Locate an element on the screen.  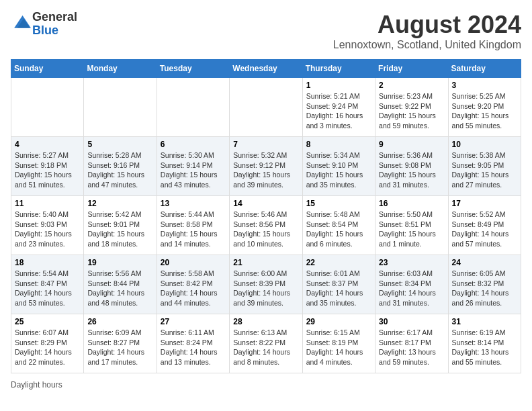
calendar-cell: 18Sunrise: 5:54 AM Sunset: 8:47 PM Dayli… is located at coordinates (48, 285).